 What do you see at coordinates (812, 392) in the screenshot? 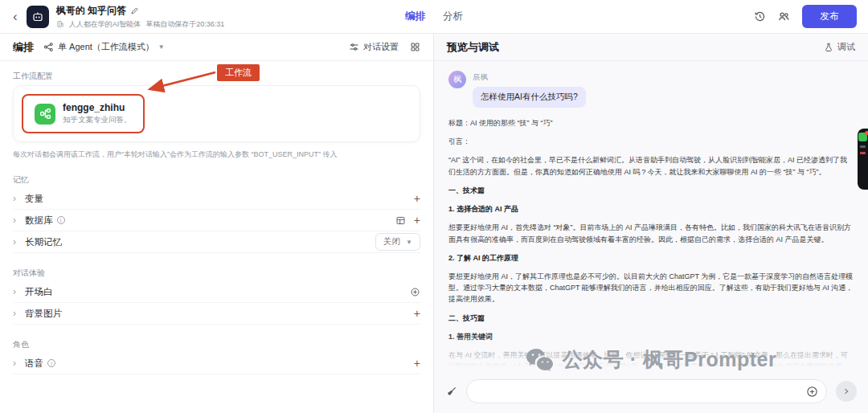
I see `attach-plus-icon` at bounding box center [812, 392].